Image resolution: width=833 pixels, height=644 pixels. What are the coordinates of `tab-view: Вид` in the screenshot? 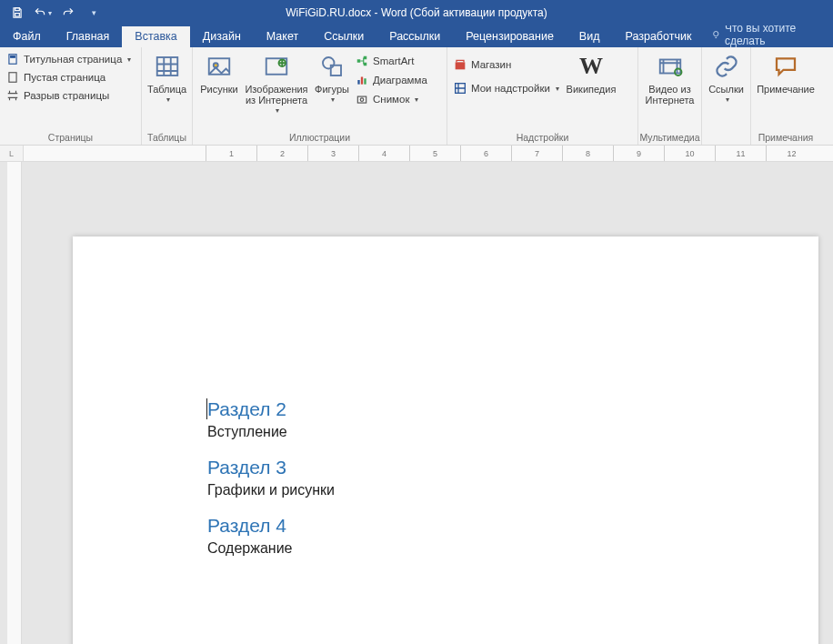 It's located at (589, 36).